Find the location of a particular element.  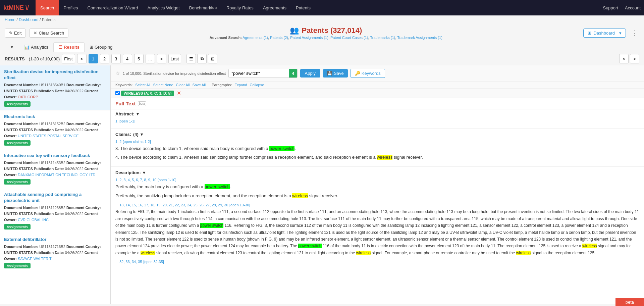

owner-link-1: UNITED STATES POSTAL SERVICE is located at coordinates (48, 136).